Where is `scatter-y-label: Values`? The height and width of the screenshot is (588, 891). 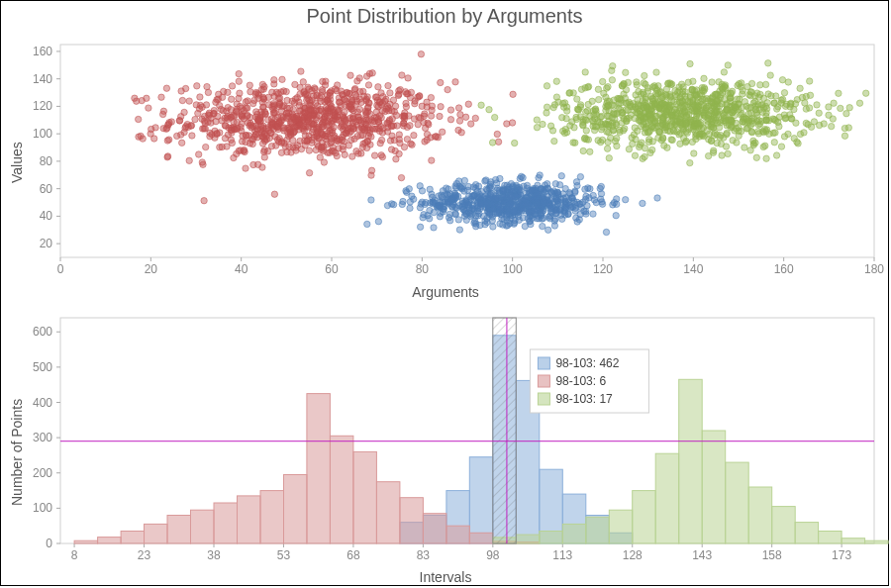 scatter-y-label: Values is located at coordinates (17, 162).